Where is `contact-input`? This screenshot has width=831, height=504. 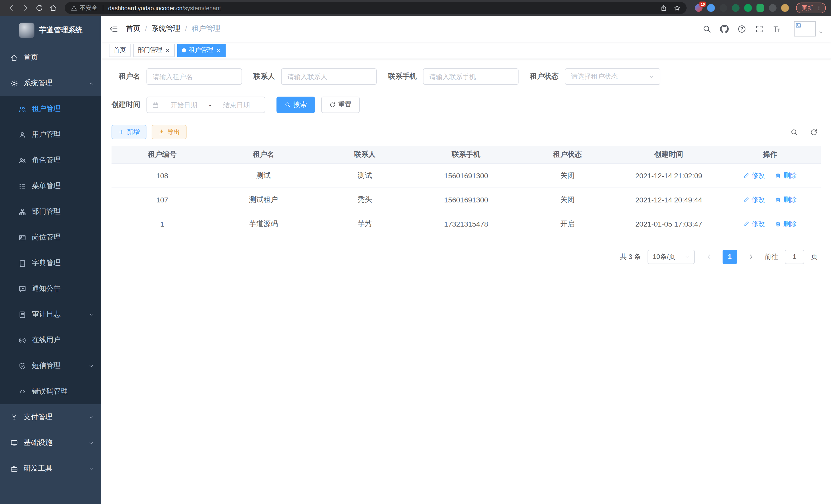 contact-input is located at coordinates (329, 77).